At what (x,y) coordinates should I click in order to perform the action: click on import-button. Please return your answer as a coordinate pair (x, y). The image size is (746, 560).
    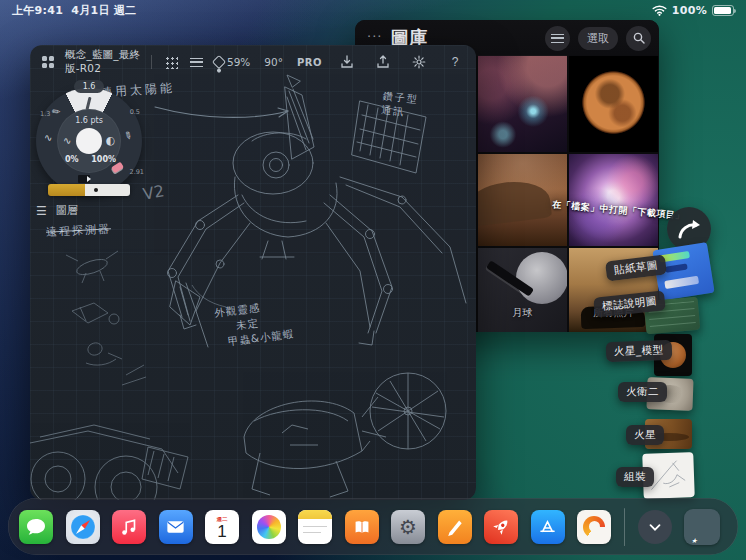
    Looking at the image, I should click on (347, 62).